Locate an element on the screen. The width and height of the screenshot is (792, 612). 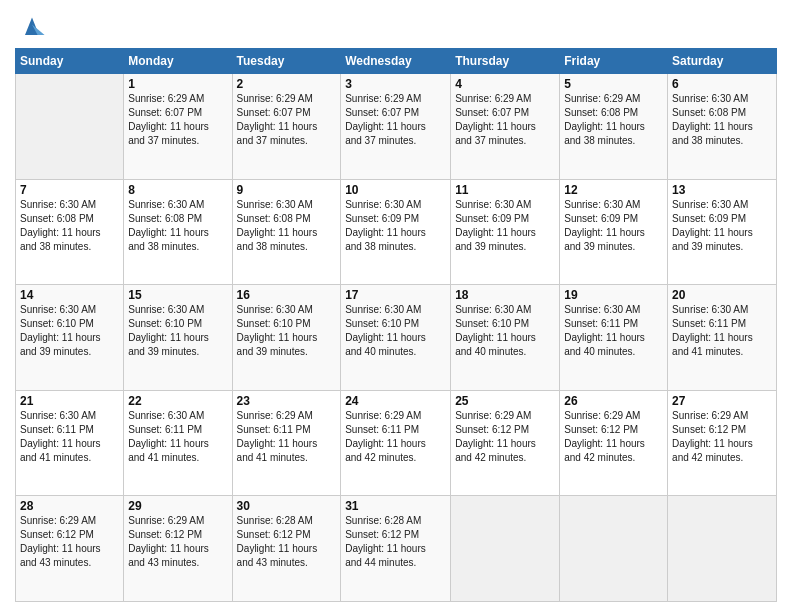
day-cell: 3Sunrise: 6:29 AMSunset: 6:07 PMDaylight… is located at coordinates (396, 127).